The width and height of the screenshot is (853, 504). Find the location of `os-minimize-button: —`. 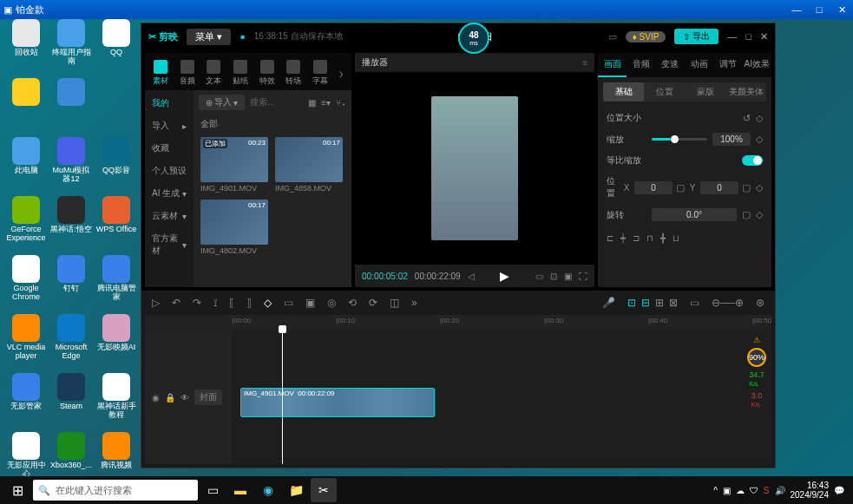

os-minimize-button: — is located at coordinates (797, 10).